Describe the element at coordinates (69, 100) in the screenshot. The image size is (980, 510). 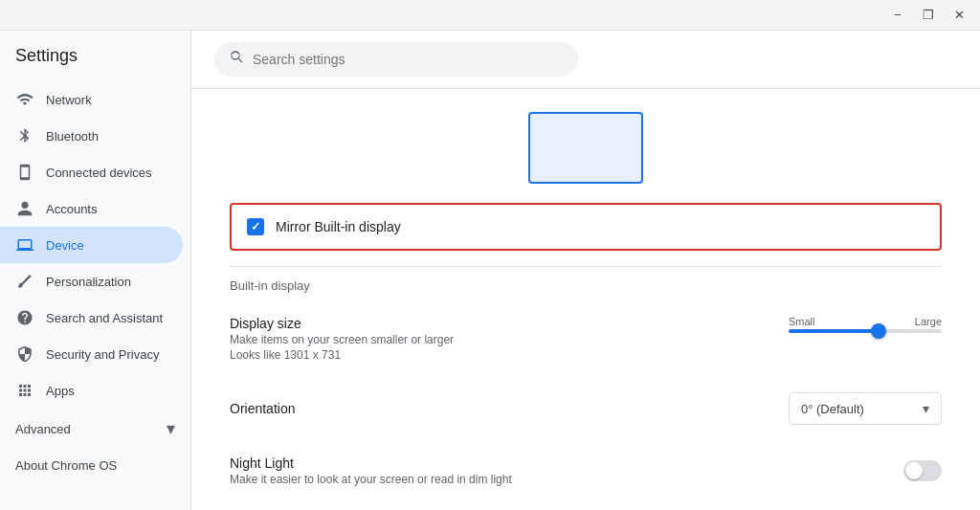
I see `sidebar-label-network: Network` at that location.